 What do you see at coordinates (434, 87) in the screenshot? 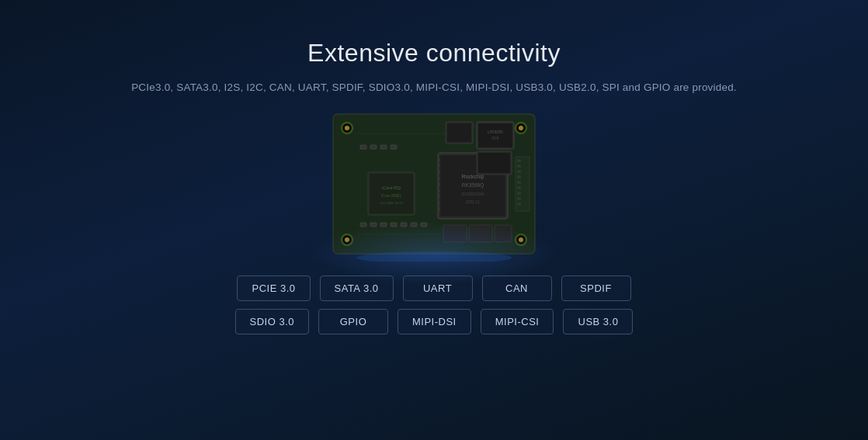
I see `page-subtitle: PCIe3.0, SATA3.0, I2S, I2C, CAN, UART, S…` at bounding box center [434, 87].